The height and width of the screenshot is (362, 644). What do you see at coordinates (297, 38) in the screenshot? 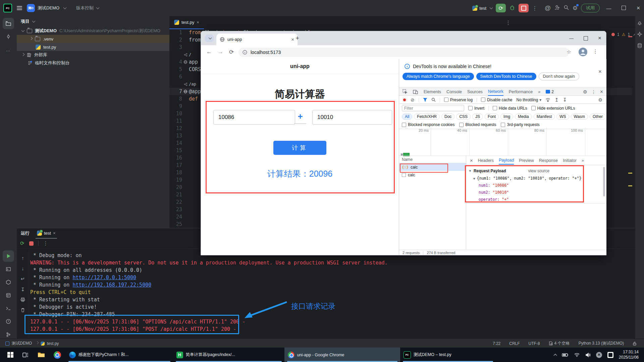
I see `new-tab-icon: +` at bounding box center [297, 38].